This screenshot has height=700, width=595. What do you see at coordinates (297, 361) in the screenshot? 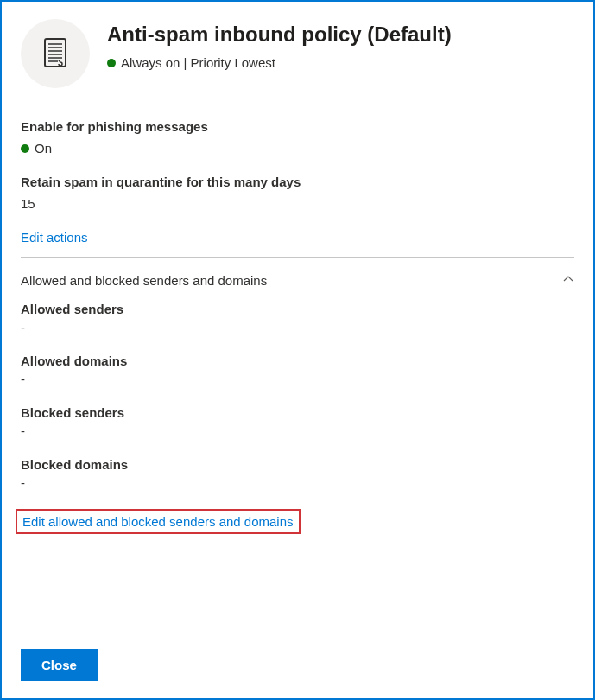
I see `allowed-domains-label: Allowed domains` at bounding box center [297, 361].